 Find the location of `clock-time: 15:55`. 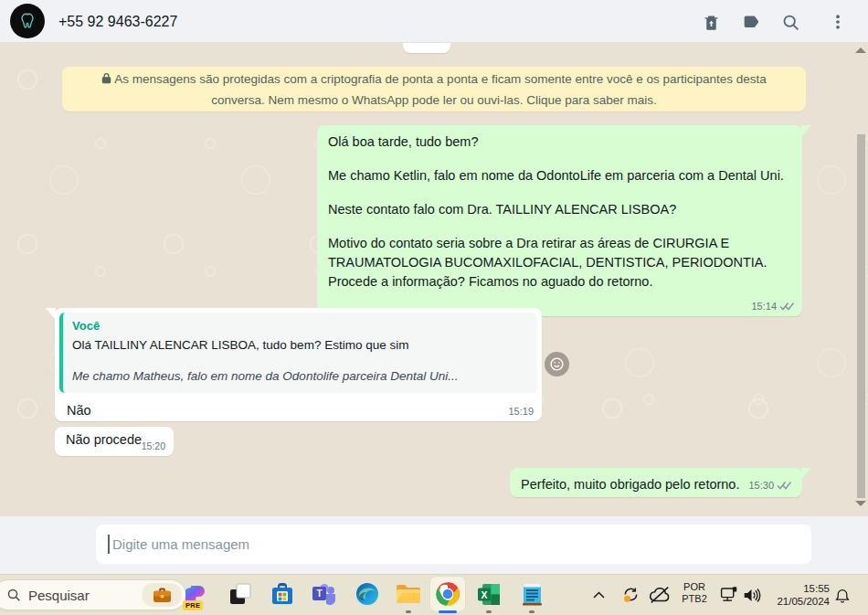

clock-time: 15:55 is located at coordinates (798, 588).